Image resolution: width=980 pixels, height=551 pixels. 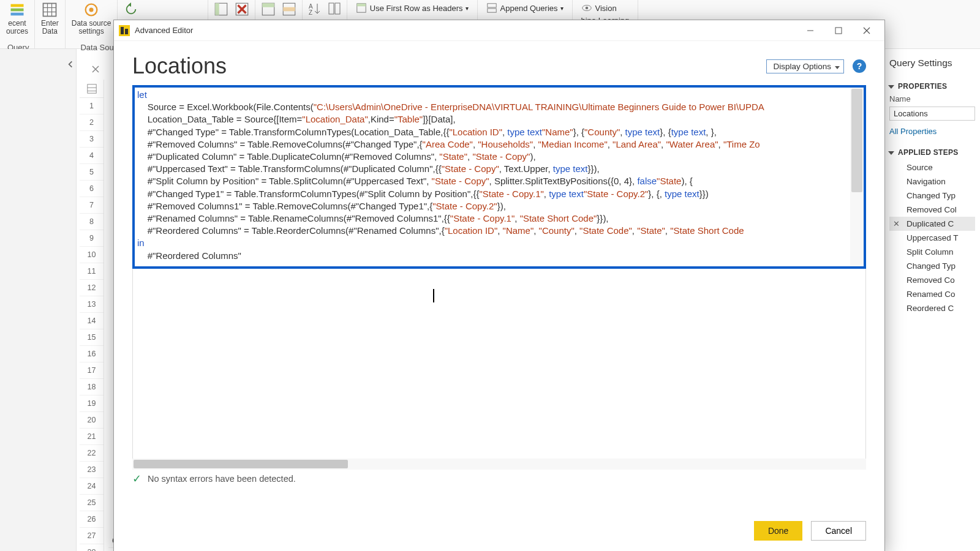 What do you see at coordinates (361, 8) in the screenshot?
I see `headers-icon` at bounding box center [361, 8].